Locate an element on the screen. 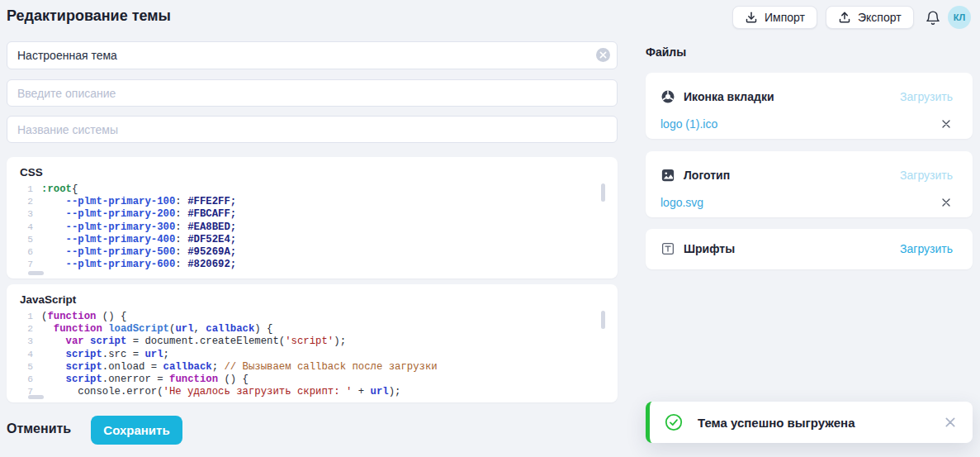 Image resolution: width=980 pixels, height=457 pixels. javascript-horizontal-scrollbar is located at coordinates (36, 397).